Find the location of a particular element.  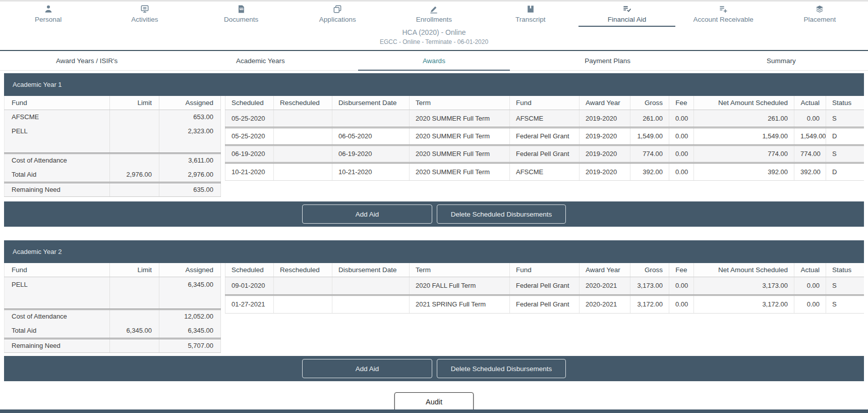

nav-item-personal: Personal is located at coordinates (48, 15).